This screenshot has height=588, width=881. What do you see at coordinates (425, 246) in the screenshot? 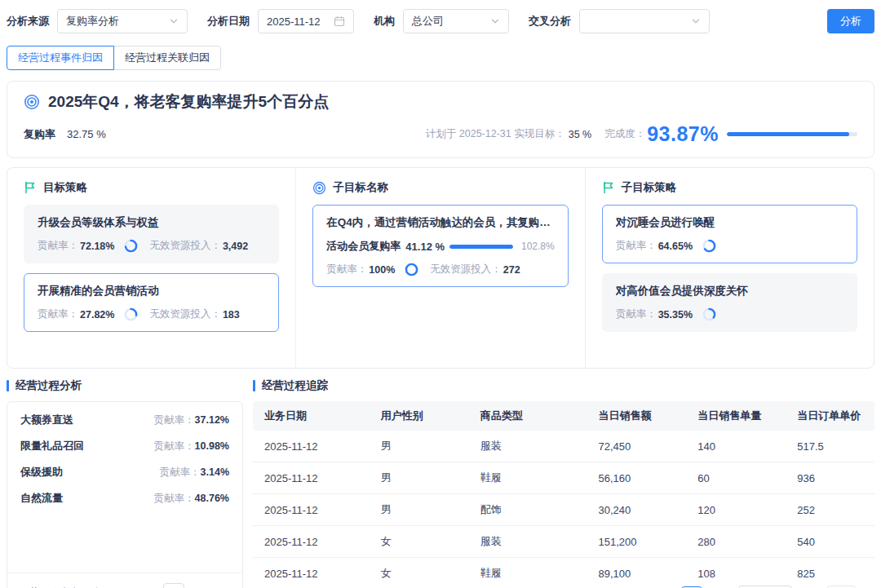
I see `subgoal-metric-value: 41.12 %` at bounding box center [425, 246].